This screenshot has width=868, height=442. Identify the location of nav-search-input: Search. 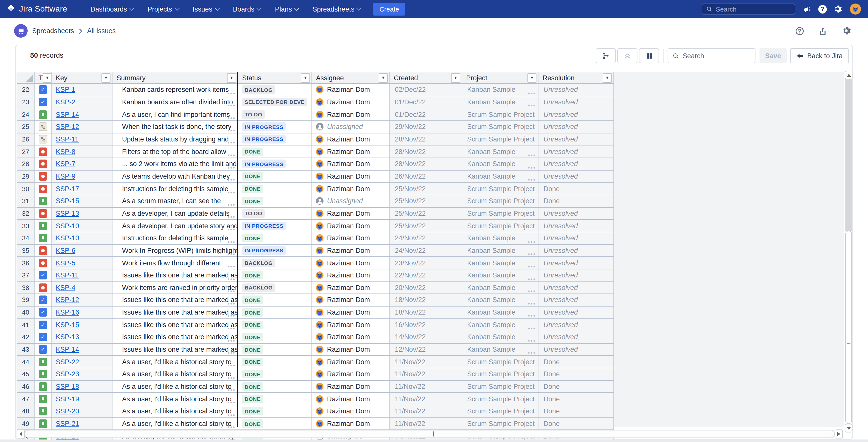
(749, 9).